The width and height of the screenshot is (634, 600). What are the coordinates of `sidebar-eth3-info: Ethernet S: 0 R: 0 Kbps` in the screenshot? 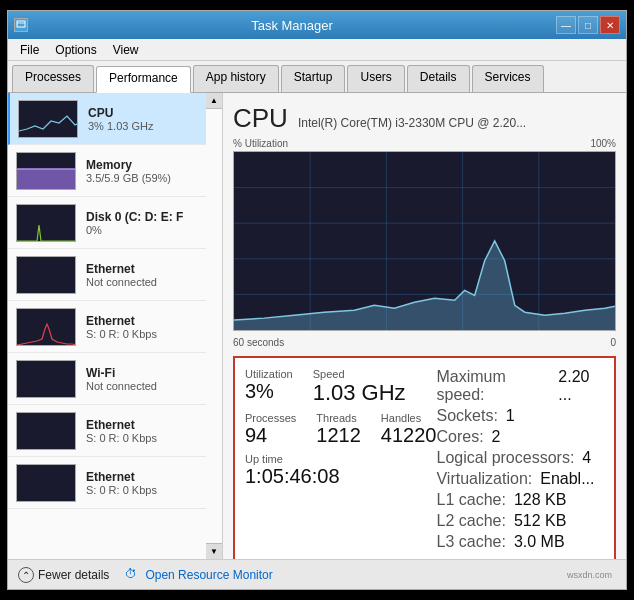 It's located at (142, 431).